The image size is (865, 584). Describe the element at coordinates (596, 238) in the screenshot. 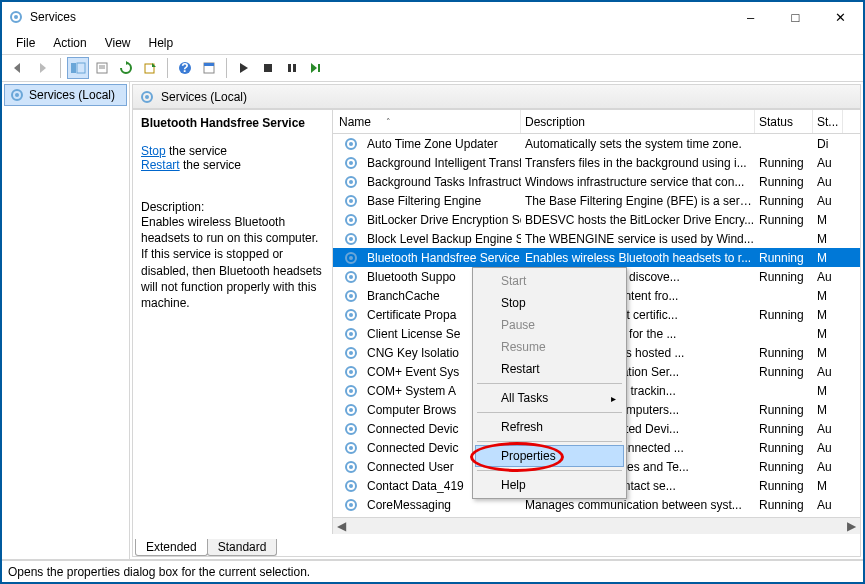

I see `service-row: Block Level Backup Engine Se...The WBENG…` at that location.